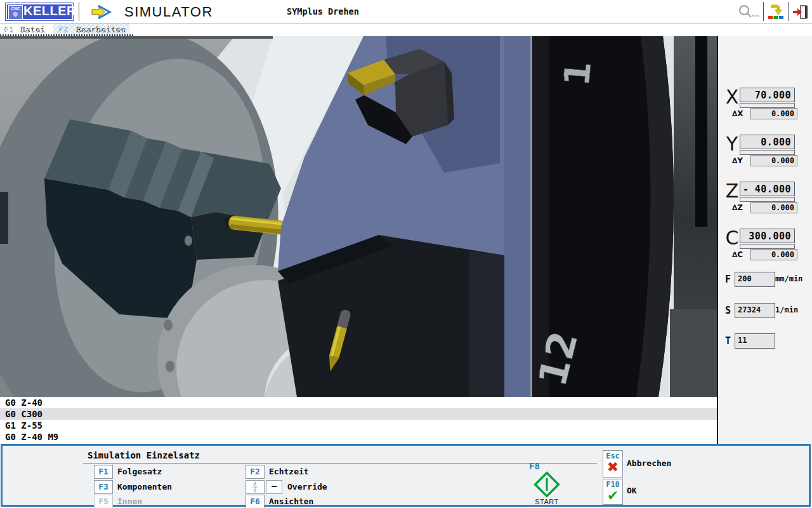 This screenshot has height=508, width=812. Describe the element at coordinates (613, 491) in the screenshot. I see `ok-button: F10 ✔` at that location.